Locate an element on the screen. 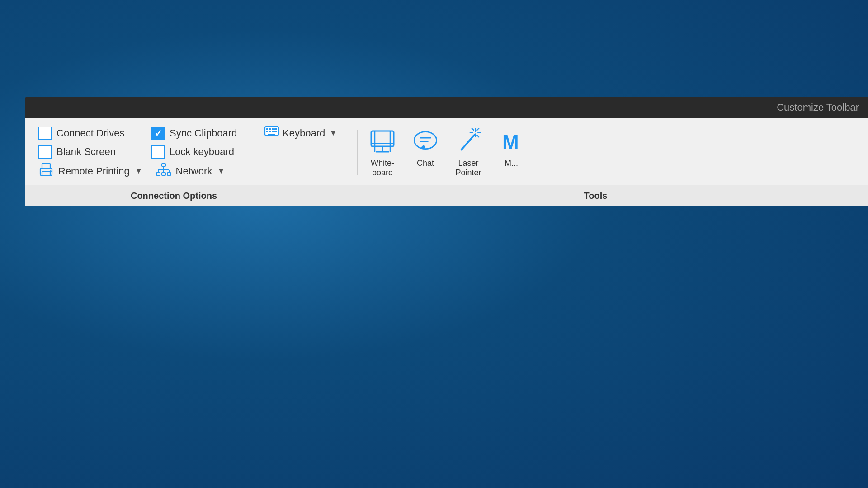 The image size is (868, 488). keyboard-dropdown-arrow: ▼ is located at coordinates (333, 133).